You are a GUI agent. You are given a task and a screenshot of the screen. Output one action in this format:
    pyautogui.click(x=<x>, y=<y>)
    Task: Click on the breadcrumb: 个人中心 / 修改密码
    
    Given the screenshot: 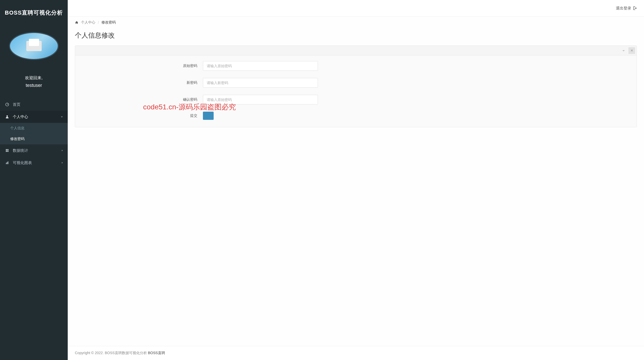 What is the action you would take?
    pyautogui.click(x=356, y=22)
    